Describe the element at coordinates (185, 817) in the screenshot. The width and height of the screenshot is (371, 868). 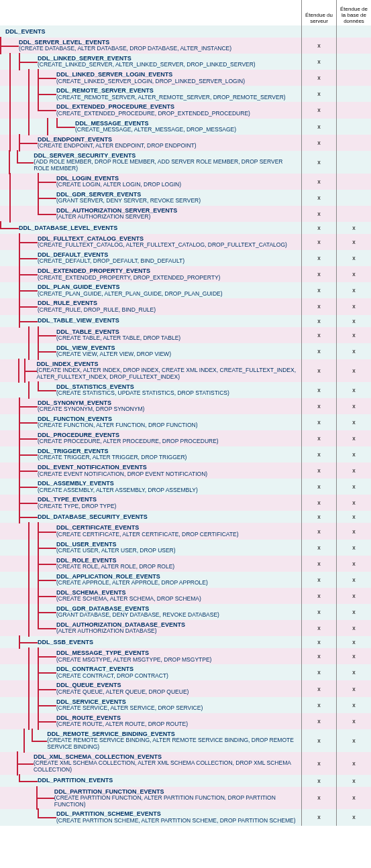
I see `tree-node: DDL_PARTITION_SCHEME_EVENTS(CREATE PARTI…` at that location.